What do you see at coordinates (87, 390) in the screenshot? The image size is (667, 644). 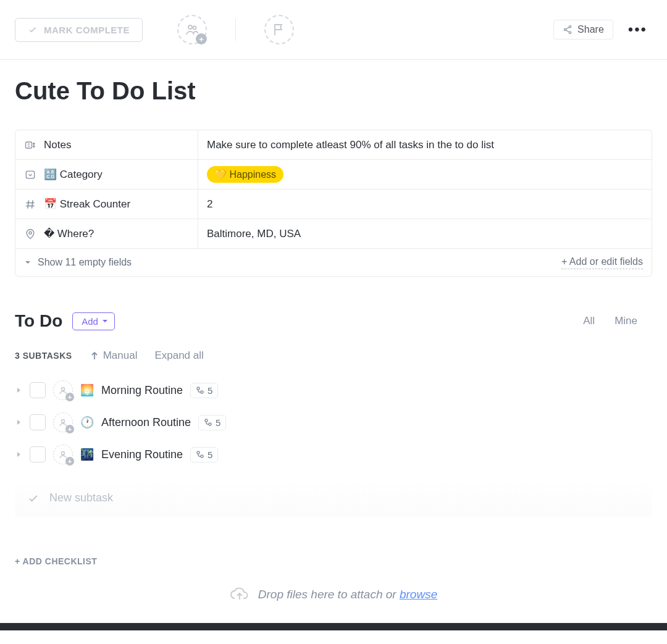 I see `subtask-emoji: 🌅` at bounding box center [87, 390].